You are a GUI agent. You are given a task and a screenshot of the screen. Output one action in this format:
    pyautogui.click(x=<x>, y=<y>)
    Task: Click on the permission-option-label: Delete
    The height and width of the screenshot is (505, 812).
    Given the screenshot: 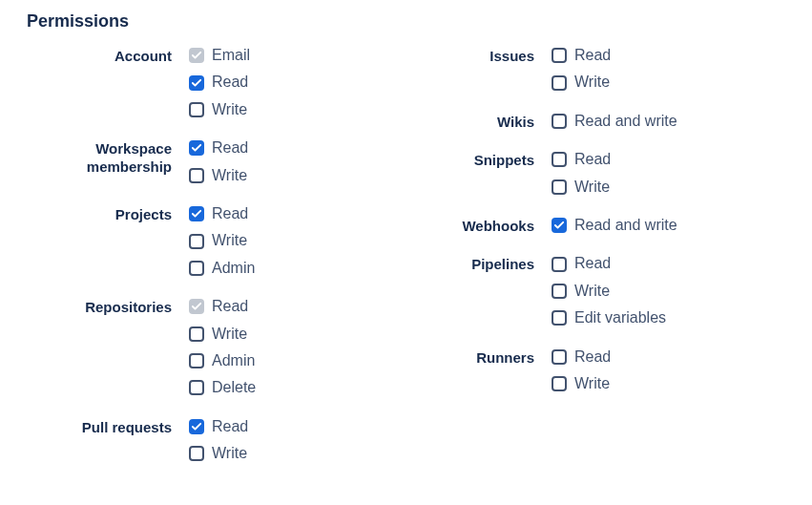 What is the action you would take?
    pyautogui.click(x=234, y=388)
    